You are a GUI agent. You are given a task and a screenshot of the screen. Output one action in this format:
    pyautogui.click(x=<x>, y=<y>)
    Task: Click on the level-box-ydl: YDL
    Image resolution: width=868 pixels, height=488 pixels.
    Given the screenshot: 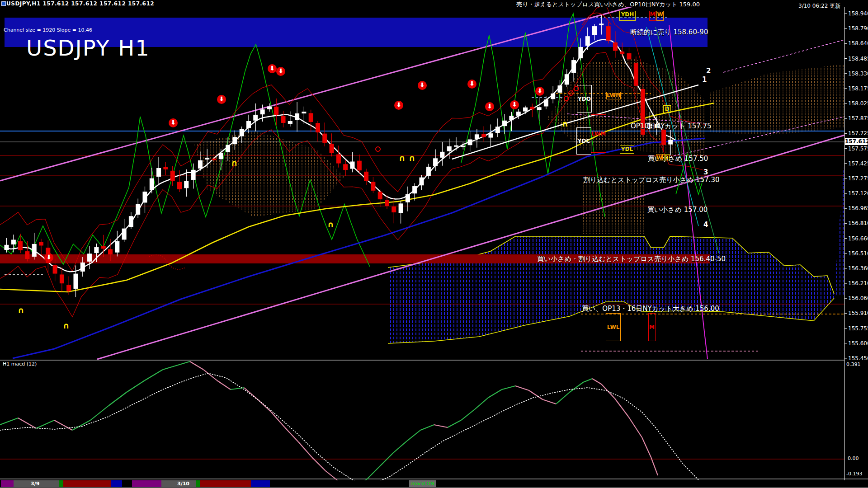 What is the action you would take?
    pyautogui.click(x=627, y=150)
    